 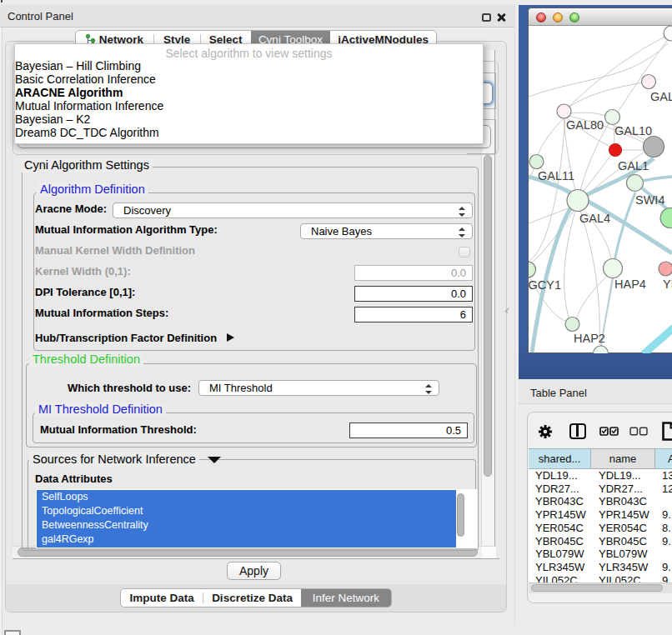 I want to click on svg-text: GAL1, so click(x=634, y=166).